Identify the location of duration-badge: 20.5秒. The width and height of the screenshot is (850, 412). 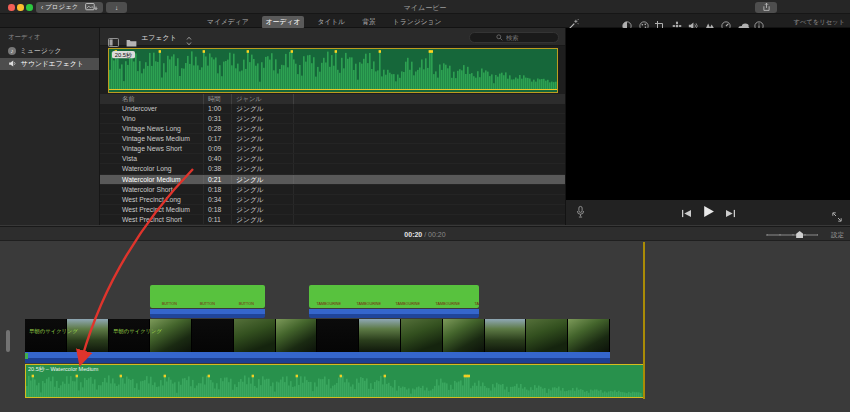
(124, 54).